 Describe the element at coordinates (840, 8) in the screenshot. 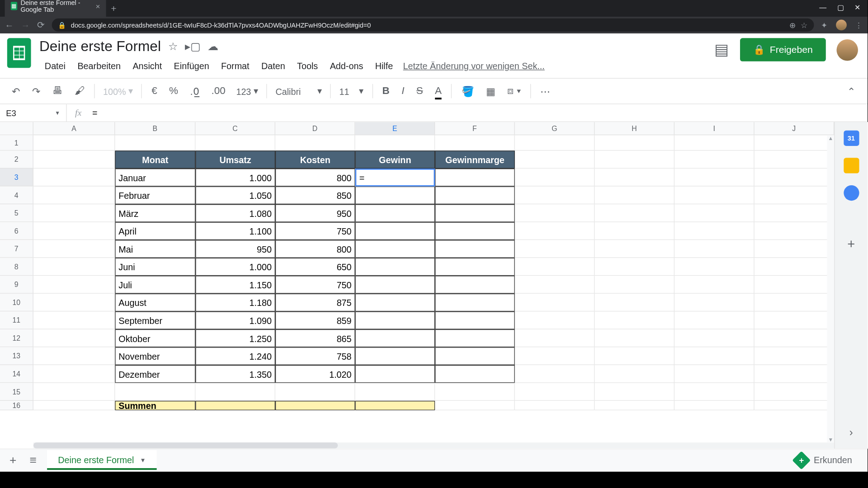

I see `window-maximize-icon: ▢` at that location.